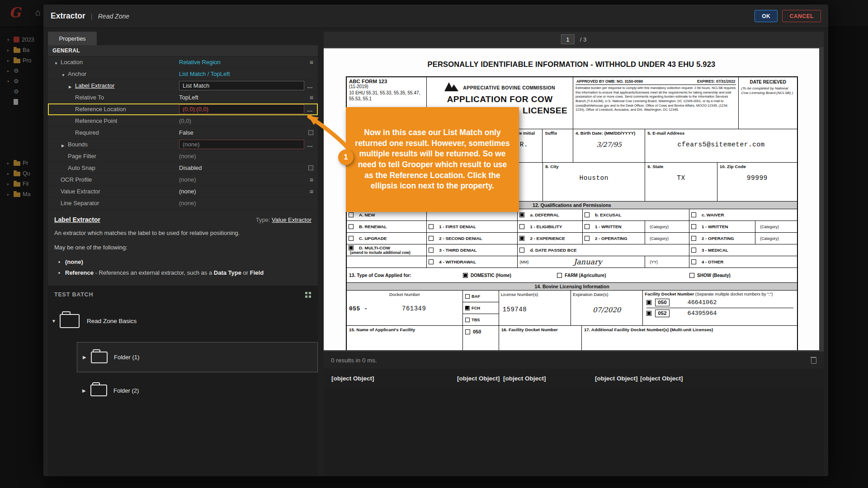  Describe the element at coordinates (183, 121) in the screenshot. I see `property-row: Reference Point (0,0)` at that location.